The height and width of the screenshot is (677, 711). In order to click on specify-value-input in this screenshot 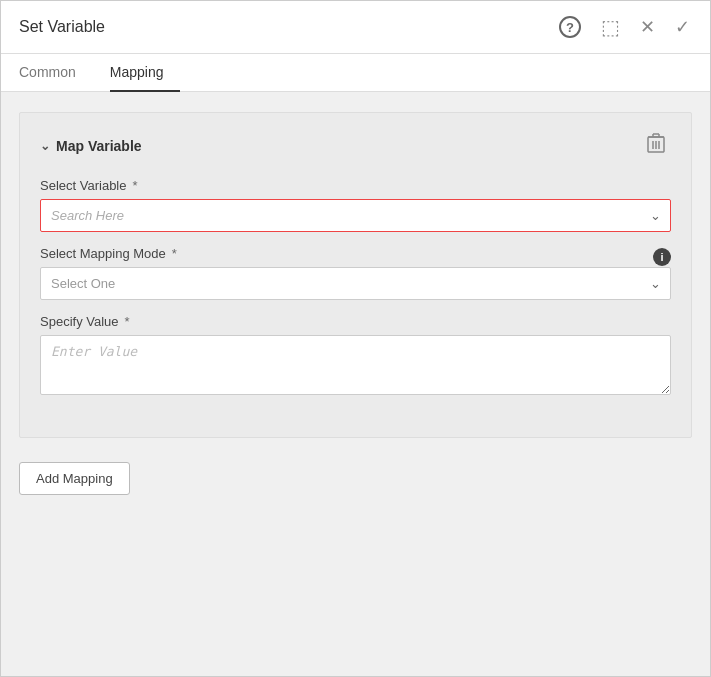, I will do `click(356, 365)`.